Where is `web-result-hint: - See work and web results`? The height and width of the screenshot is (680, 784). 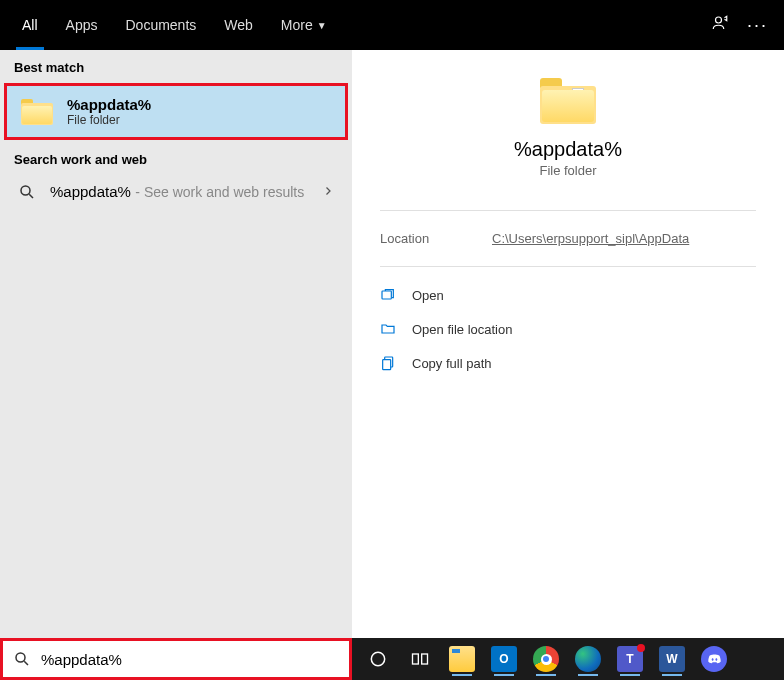
web-result-hint: - See work and web results is located at coordinates (220, 192).